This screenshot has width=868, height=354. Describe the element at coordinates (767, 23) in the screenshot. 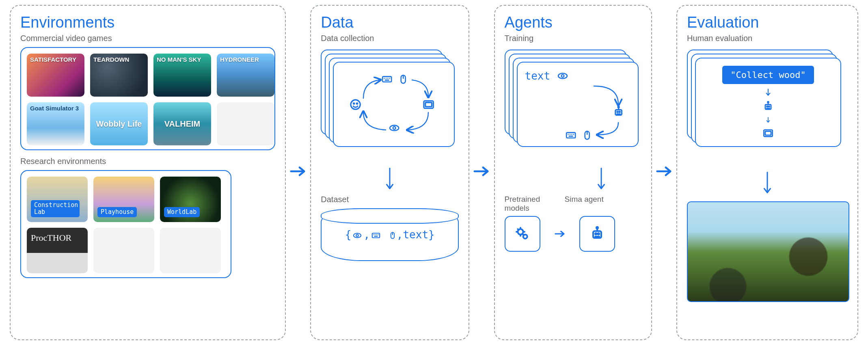

I see `evaluation-title: Evaluation` at that location.